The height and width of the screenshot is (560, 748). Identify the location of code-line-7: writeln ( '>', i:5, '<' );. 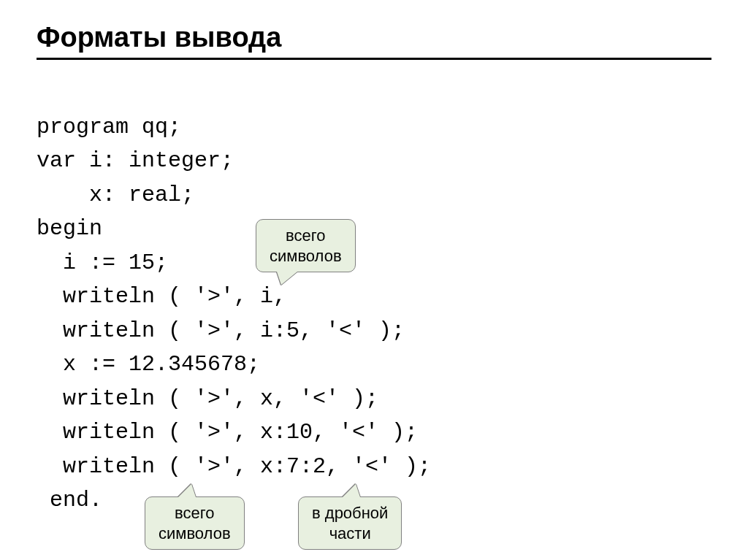
(221, 331).